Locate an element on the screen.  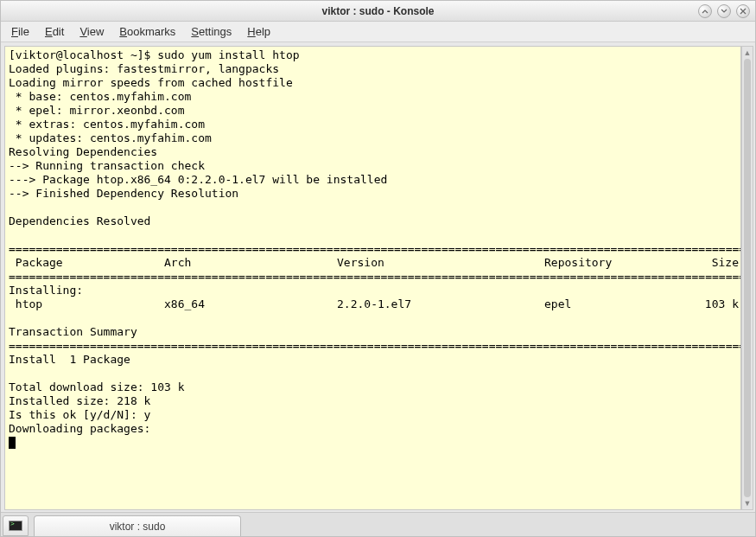
minimize-button is located at coordinates (705, 11).